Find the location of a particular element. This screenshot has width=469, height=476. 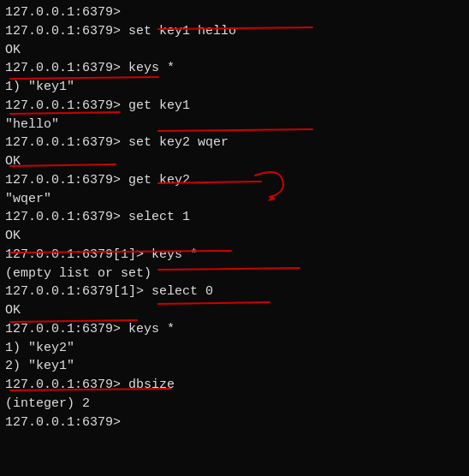

line-18: 127.0.0.1:6379> keys * is located at coordinates (234, 330).